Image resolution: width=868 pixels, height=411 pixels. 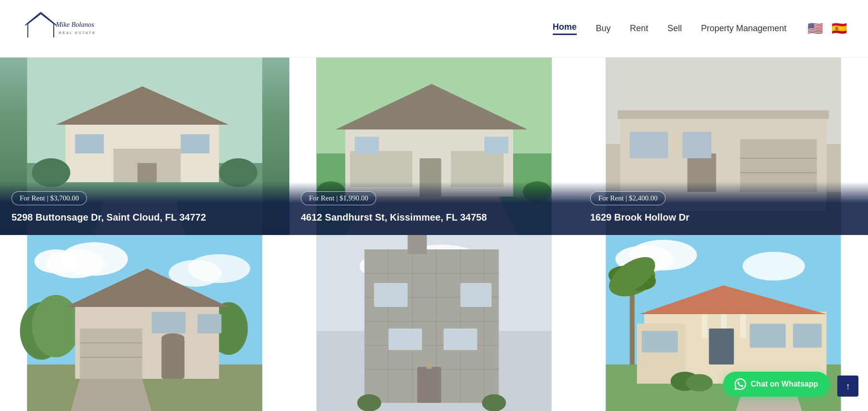 I want to click on nav-home: Home, so click(x=565, y=29).